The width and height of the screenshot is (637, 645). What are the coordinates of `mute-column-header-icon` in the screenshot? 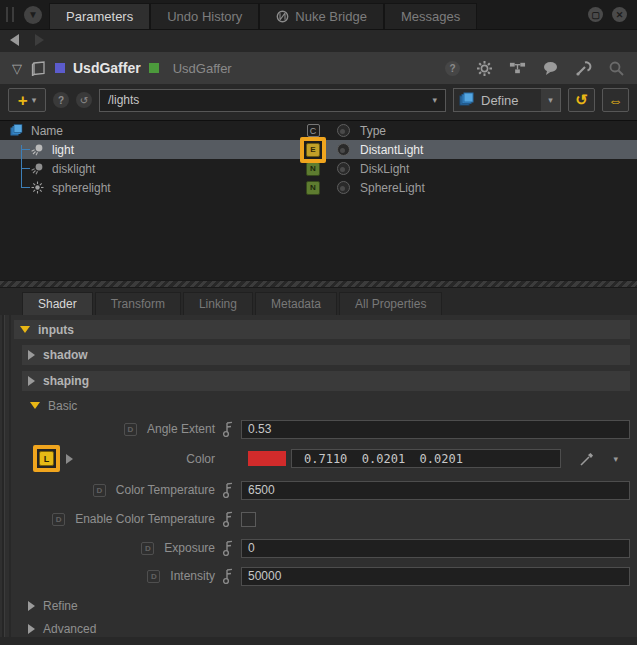 It's located at (344, 130).